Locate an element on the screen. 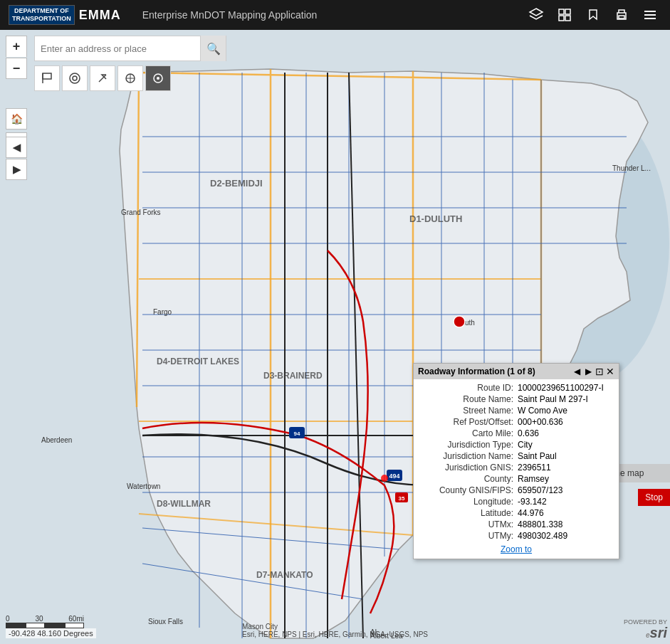 The image size is (670, 644). info-row: Jurisdiction Type:City is located at coordinates (516, 445).